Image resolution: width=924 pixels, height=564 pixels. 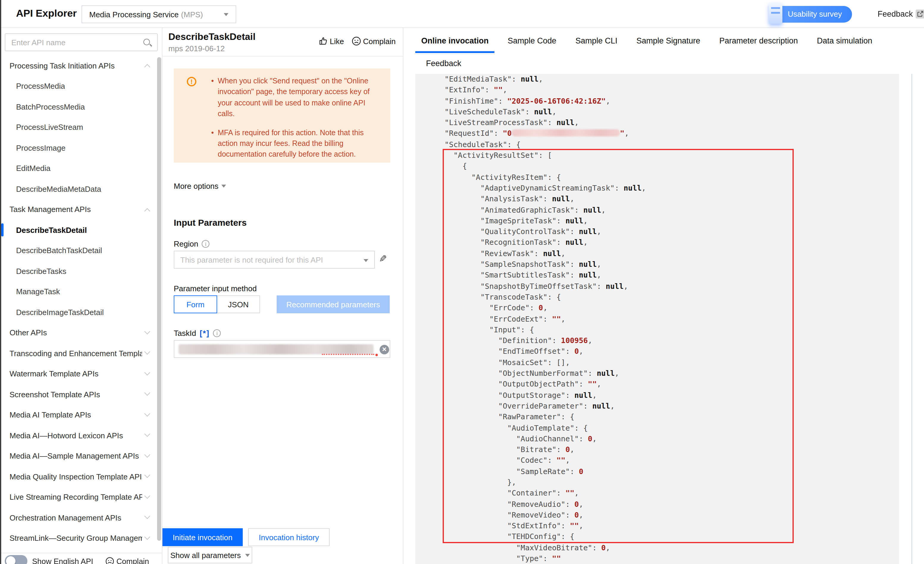 What do you see at coordinates (52, 230) in the screenshot?
I see `sidebar-item-label: DescribeTaskDetail` at bounding box center [52, 230].